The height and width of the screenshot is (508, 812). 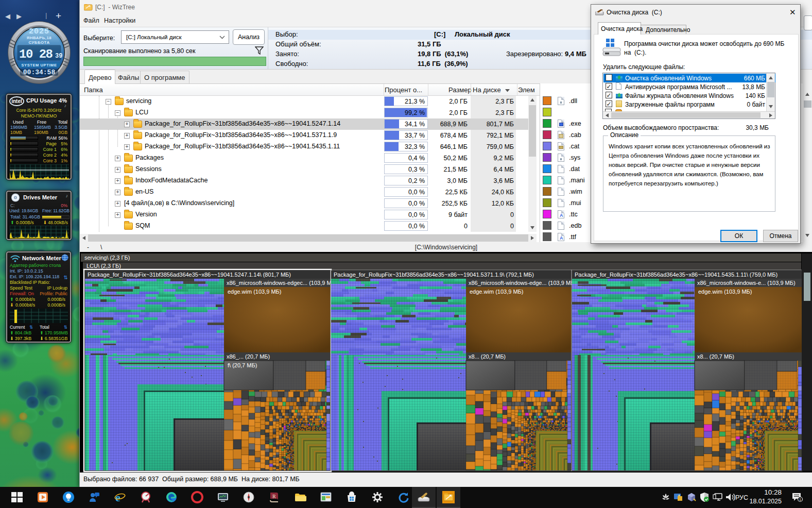 What do you see at coordinates (39, 32) in the screenshot?
I see `svg-text: 2025` at bounding box center [39, 32].